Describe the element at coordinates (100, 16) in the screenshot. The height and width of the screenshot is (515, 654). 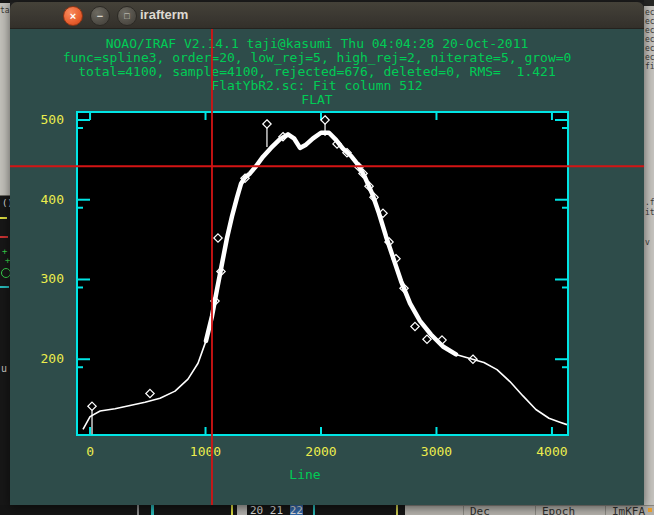
I see `minimize-button: −` at that location.